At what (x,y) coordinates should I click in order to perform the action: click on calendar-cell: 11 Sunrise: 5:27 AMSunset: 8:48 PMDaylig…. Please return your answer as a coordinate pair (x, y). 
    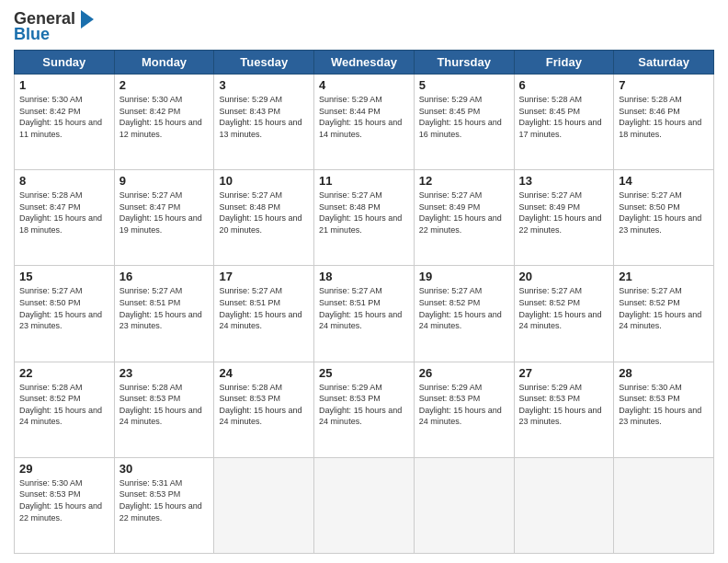
    Looking at the image, I should click on (364, 218).